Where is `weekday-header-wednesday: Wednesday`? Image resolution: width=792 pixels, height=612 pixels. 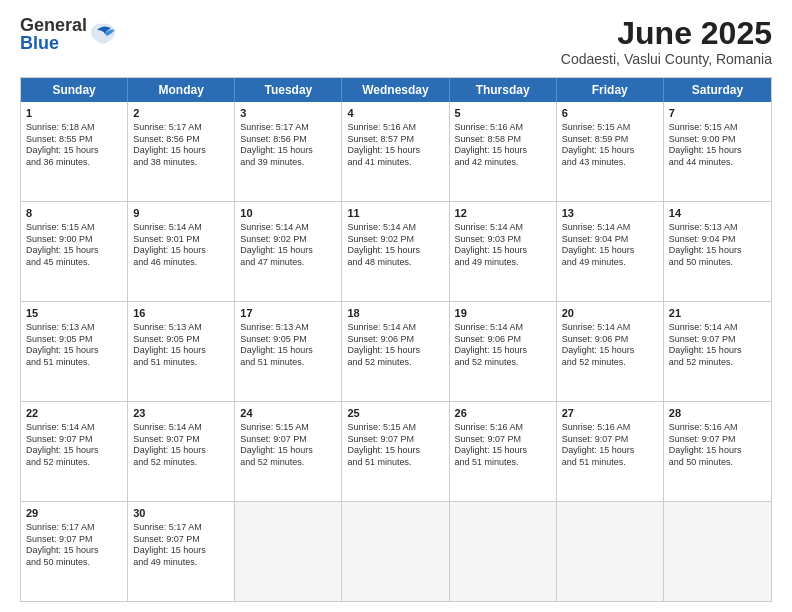
weekday-header-wednesday: Wednesday is located at coordinates (396, 90).